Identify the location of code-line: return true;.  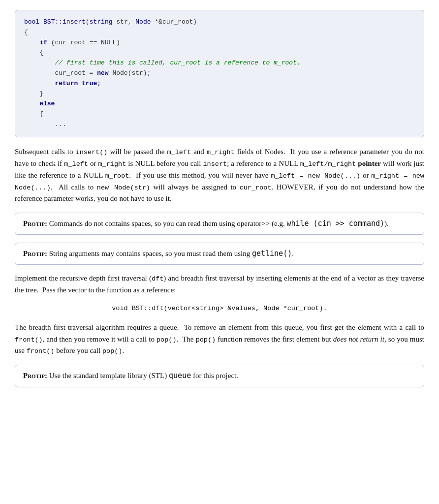
(220, 84).